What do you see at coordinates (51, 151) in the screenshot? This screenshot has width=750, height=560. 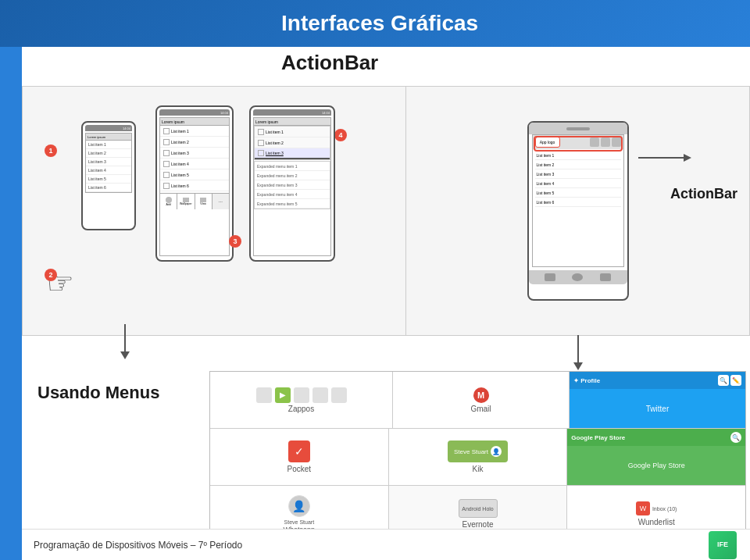 I see `num-circle-1: 1` at bounding box center [51, 151].